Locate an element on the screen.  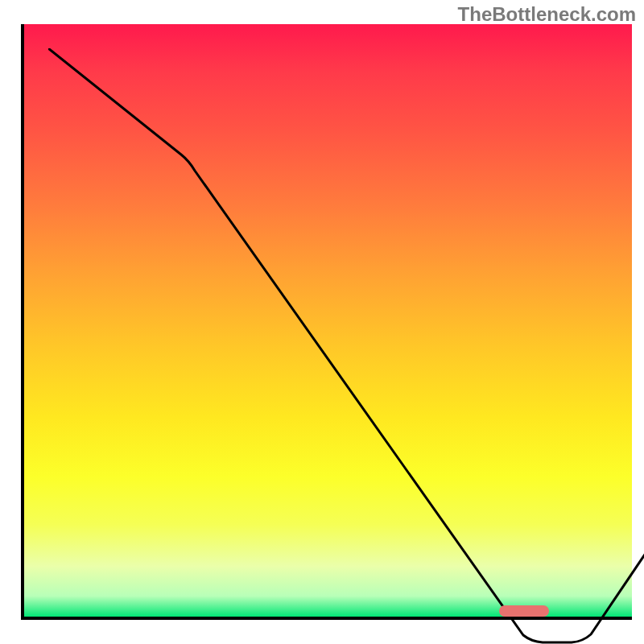
optimal-range-marker is located at coordinates (524, 611).